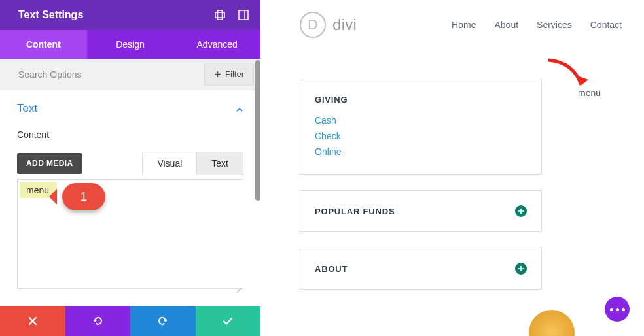  Describe the element at coordinates (331, 99) in the screenshot. I see `accordion-title: GIVING` at that location.